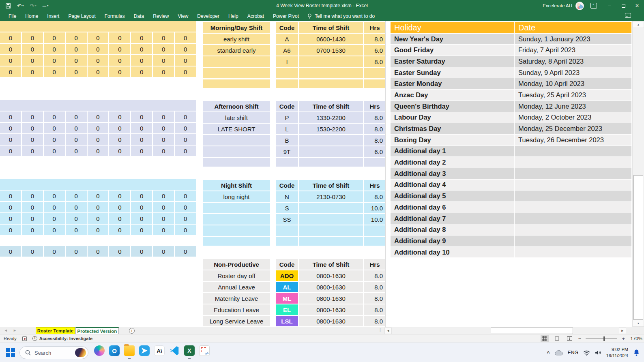 The width and height of the screenshot is (644, 362). Describe the element at coordinates (557, 339) in the screenshot. I see `page-layout-view-button` at that location.